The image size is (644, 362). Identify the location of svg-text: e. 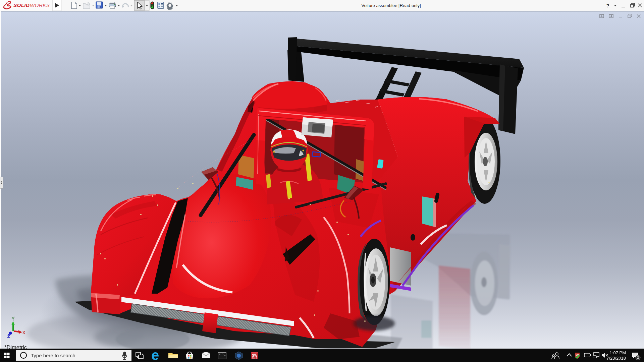
(155, 355).